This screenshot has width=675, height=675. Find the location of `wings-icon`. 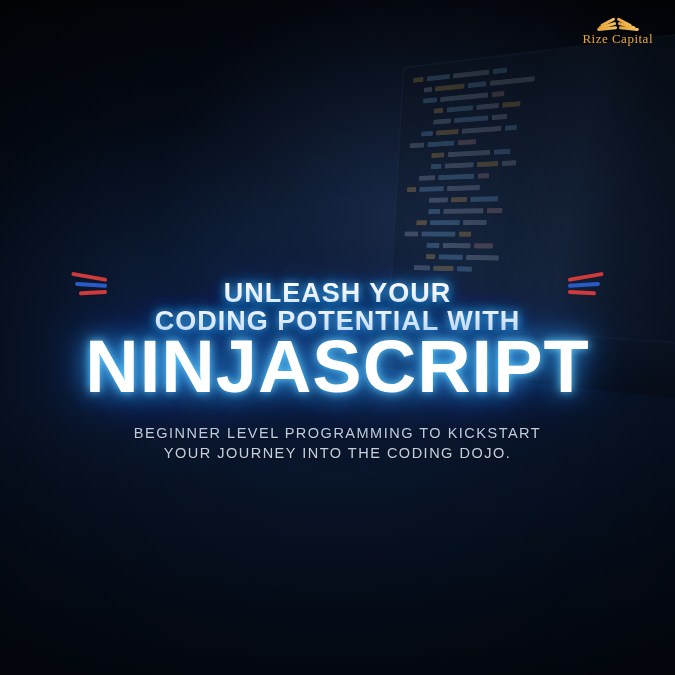

wings-icon is located at coordinates (618, 24).